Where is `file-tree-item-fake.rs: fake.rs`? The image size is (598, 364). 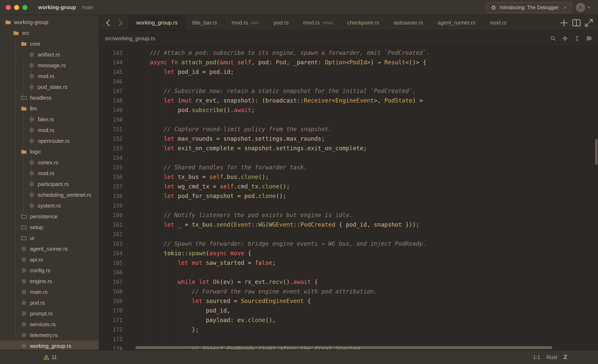 file-tree-item-fake.rs: fake.rs is located at coordinates (50, 119).